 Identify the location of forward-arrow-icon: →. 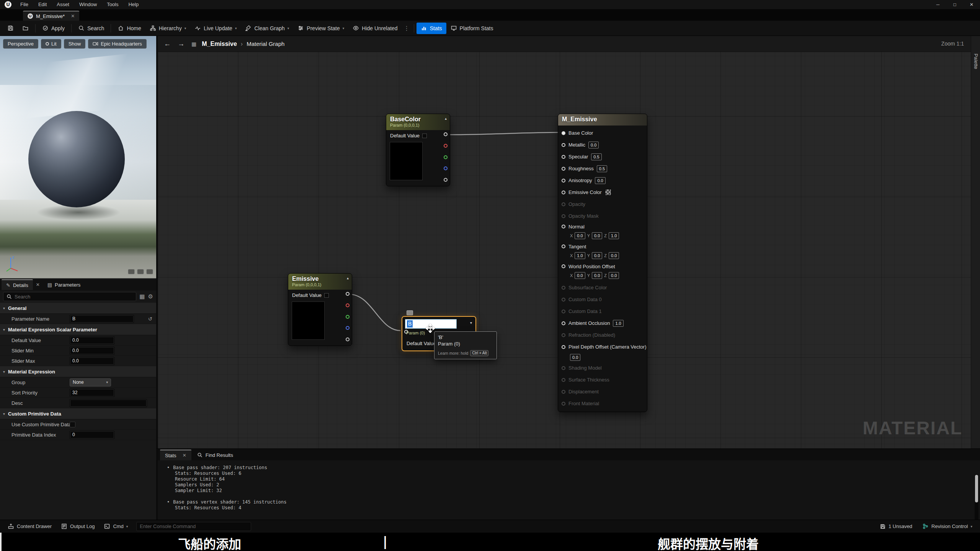
(181, 44).